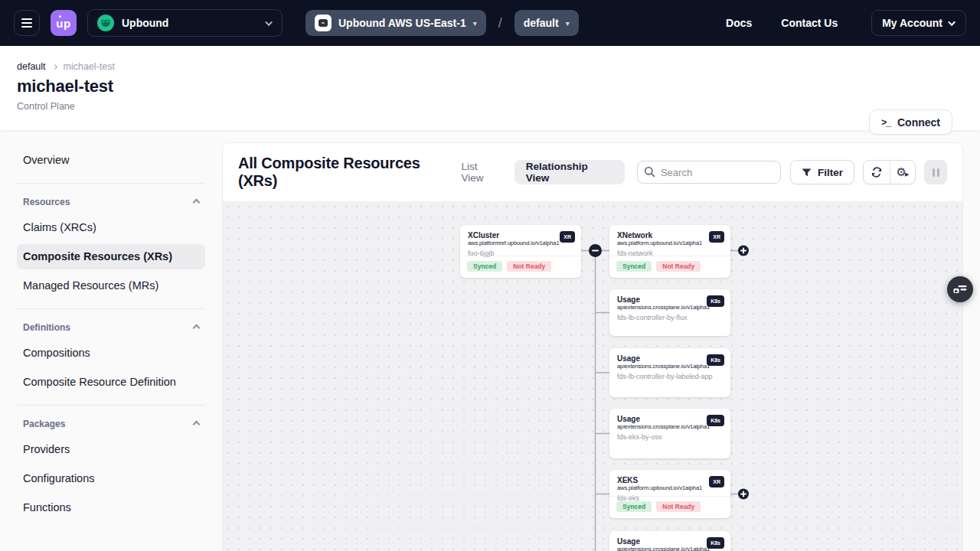 The width and height of the screenshot is (980, 551). Describe the element at coordinates (670, 437) in the screenshot. I see `node-resource-name: fds-eks-by-oss` at that location.